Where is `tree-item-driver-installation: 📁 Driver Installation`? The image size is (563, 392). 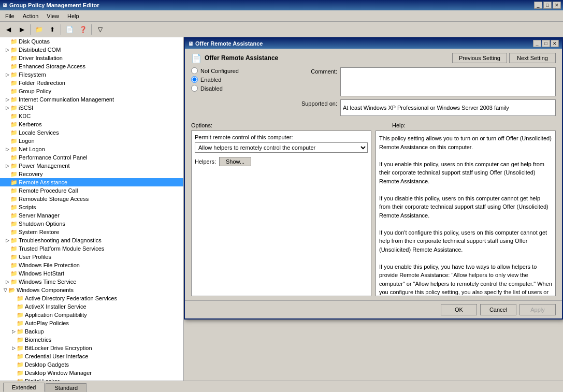 tree-item-driver-installation: 📁 Driver Installation is located at coordinates (92, 58).